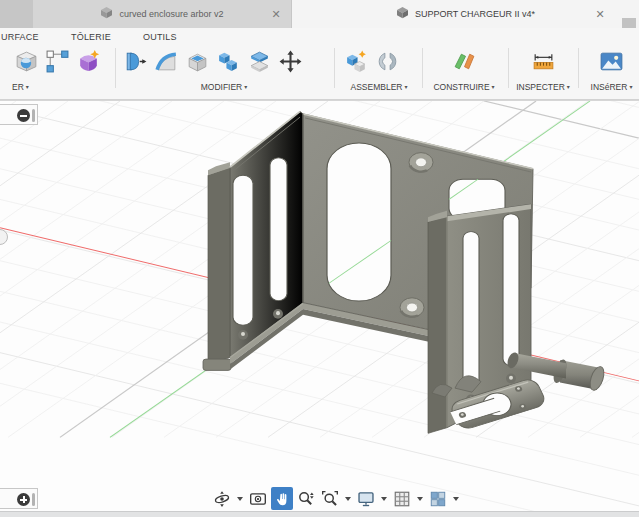 This screenshot has height=517, width=639. What do you see at coordinates (135, 62) in the screenshot?
I see `press-pull-icon` at bounding box center [135, 62].